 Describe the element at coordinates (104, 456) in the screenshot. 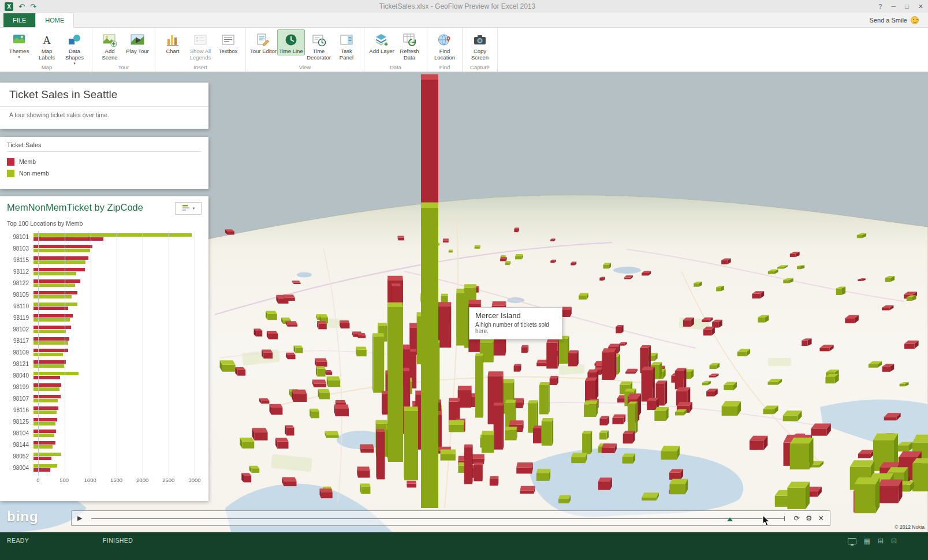

I see `chart-row: 98052` at that location.